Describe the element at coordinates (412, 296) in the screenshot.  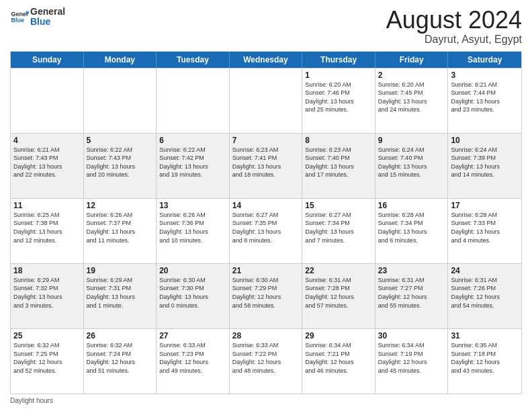
I see `calendar-cell: 23Sunrise: 6:31 AM Sunset: 7:27 PM Dayli…` at that location.